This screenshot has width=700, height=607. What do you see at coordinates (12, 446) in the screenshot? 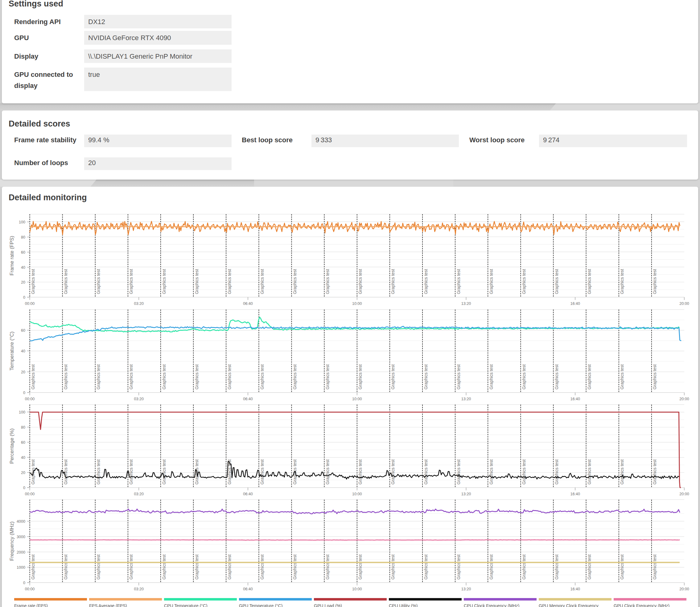
I see `svg-text: Percentage (%)` at bounding box center [12, 446].